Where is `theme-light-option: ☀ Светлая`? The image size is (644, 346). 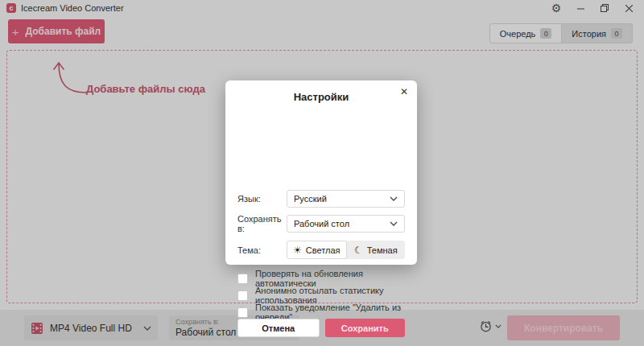 theme-light-option: ☀ Светлая is located at coordinates (317, 249).